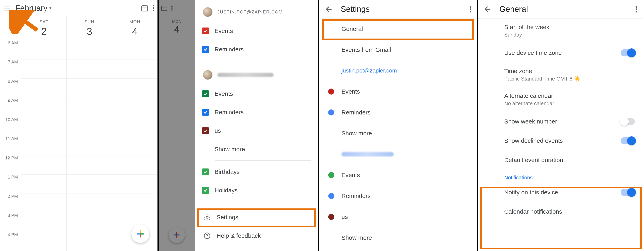 This screenshot has height=251, width=644. What do you see at coordinates (256, 11) in the screenshot?
I see `account-header: JUSTIN.POT@ZAPIER.COM` at bounding box center [256, 11].